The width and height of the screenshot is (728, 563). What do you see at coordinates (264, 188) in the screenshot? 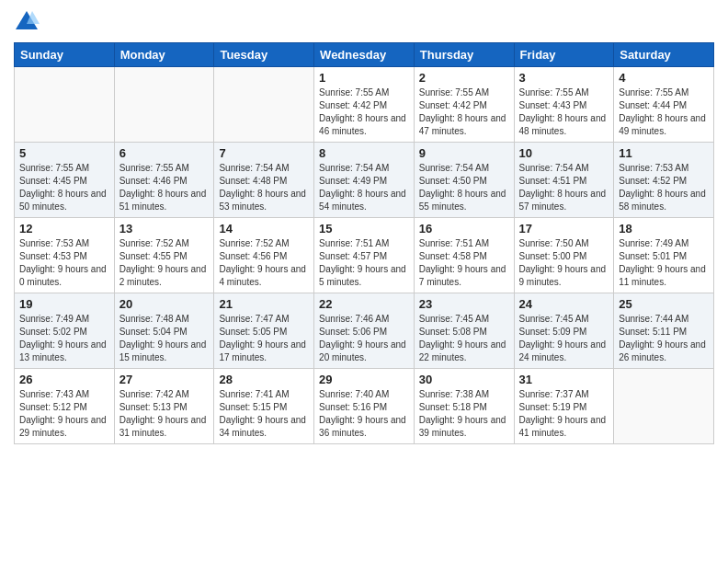
I see `day-info: Sunrise: 7:54 AM Sunset: 4:48 PM Dayligh…` at bounding box center [264, 188].